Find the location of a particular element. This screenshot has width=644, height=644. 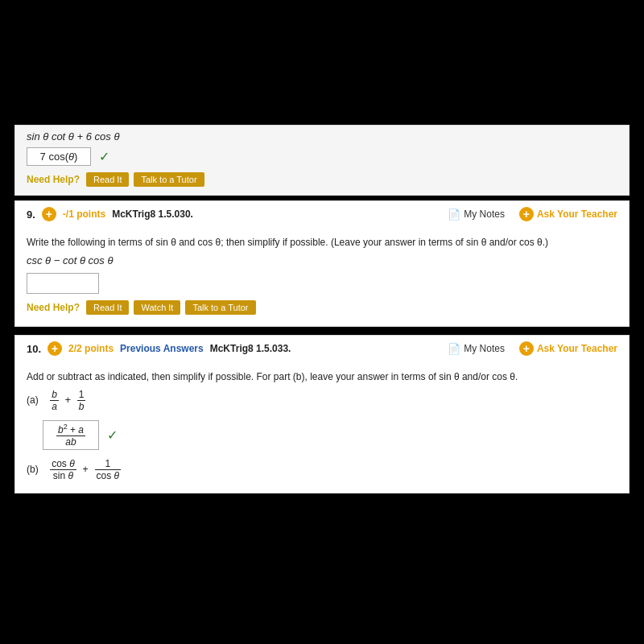

part-a-plus: + is located at coordinates (68, 399).